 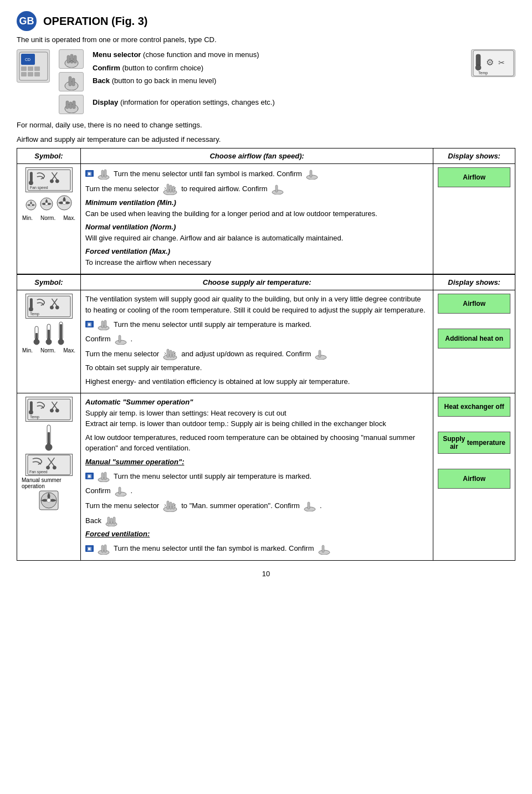 I want to click on airflow-choose-header: Choose airflow (fan speed):, so click(x=257, y=156).